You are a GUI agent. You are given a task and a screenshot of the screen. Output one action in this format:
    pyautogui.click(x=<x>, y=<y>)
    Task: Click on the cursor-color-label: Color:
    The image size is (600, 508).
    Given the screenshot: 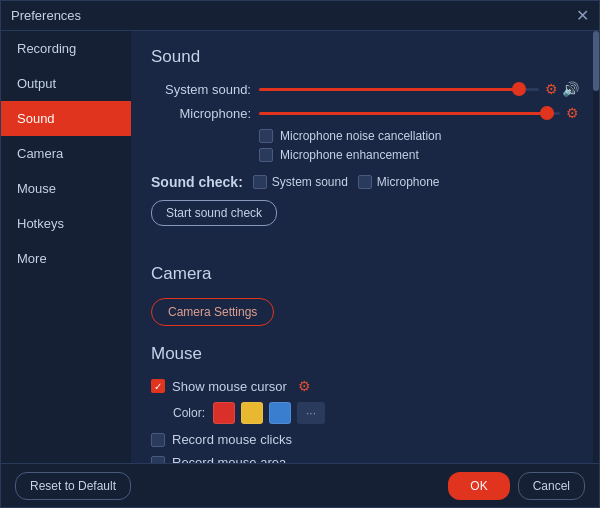 What is the action you would take?
    pyautogui.click(x=189, y=413)
    